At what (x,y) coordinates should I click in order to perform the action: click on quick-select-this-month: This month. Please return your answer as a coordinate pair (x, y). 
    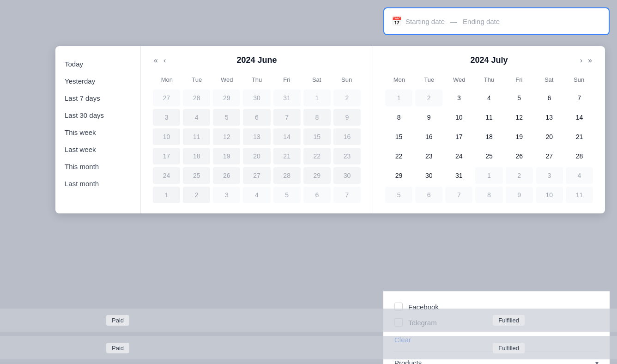
    Looking at the image, I should click on (98, 166).